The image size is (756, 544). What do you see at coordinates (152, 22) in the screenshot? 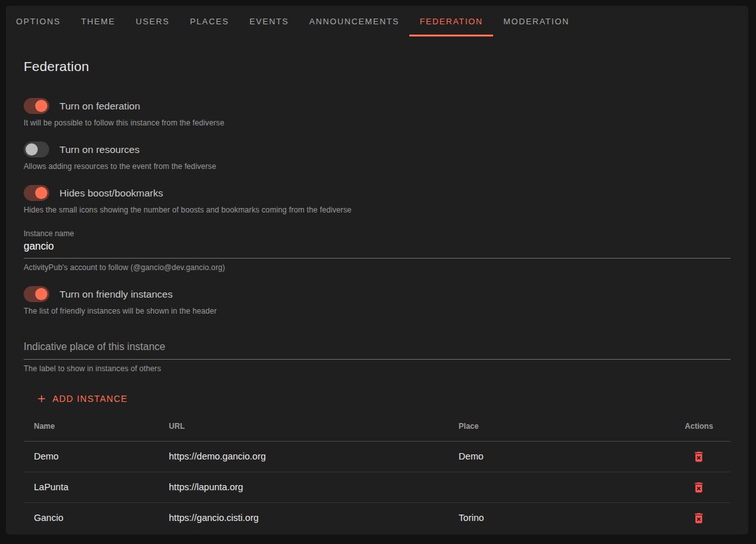
I see `tab-label: USERS` at bounding box center [152, 22].